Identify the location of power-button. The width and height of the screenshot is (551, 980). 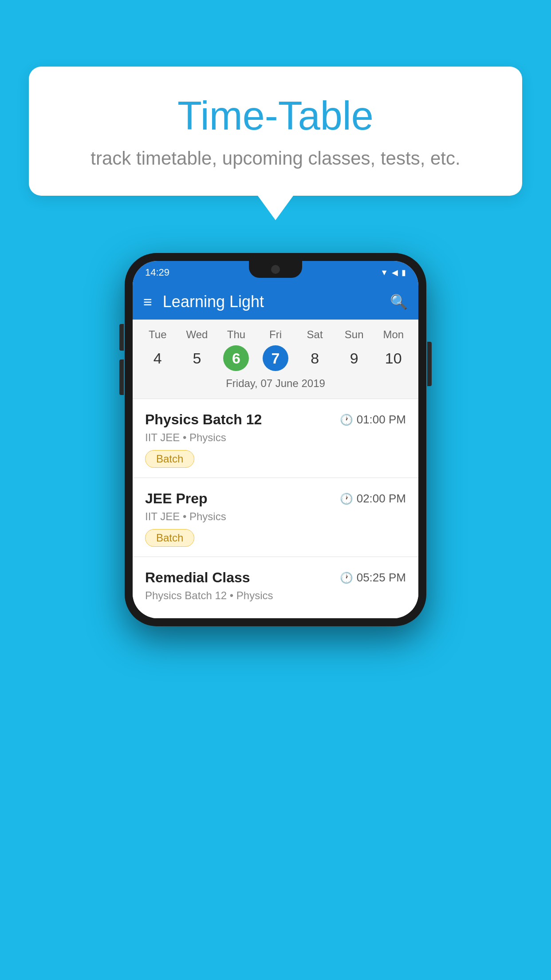
(429, 364).